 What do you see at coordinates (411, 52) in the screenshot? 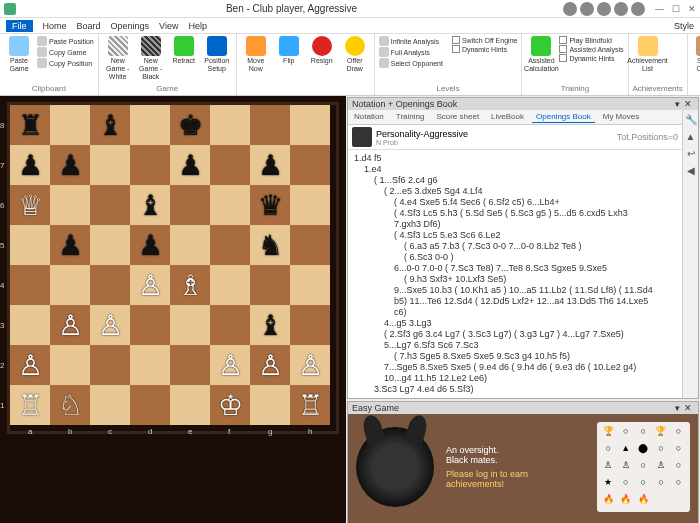
I see `full-analysis-button: Full Analysis` at bounding box center [411, 52].